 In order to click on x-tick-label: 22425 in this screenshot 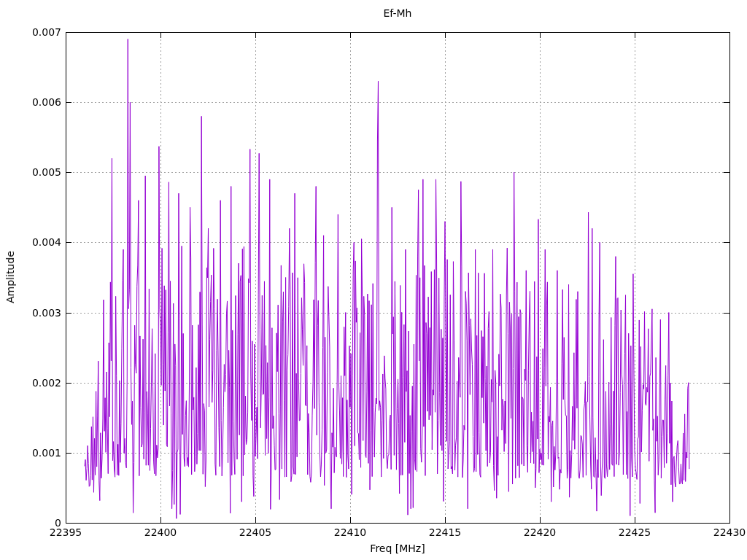, I will do `click(635, 532)`.